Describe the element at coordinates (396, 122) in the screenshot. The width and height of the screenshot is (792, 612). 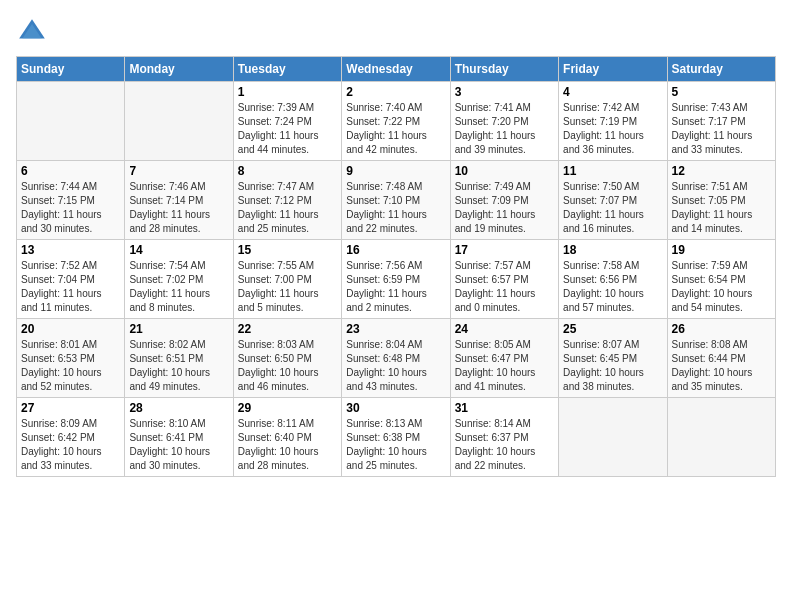
I see `calendar-week-row: 1Sunrise: 7:39 AM Sunset: 7:24 PM Daylig…` at that location.